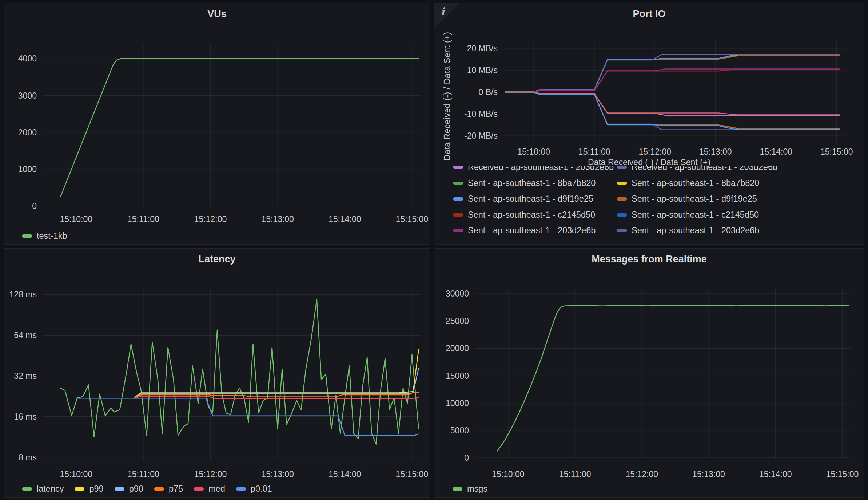 Image resolution: width=868 pixels, height=500 pixels. I want to click on legend-label: p0.01, so click(261, 489).